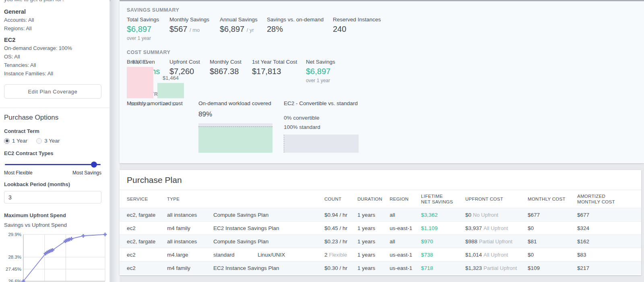 This screenshot has height=282, width=644. Describe the element at coordinates (241, 242) in the screenshot. I see `plan-name: Compute Savings Plan` at that location.